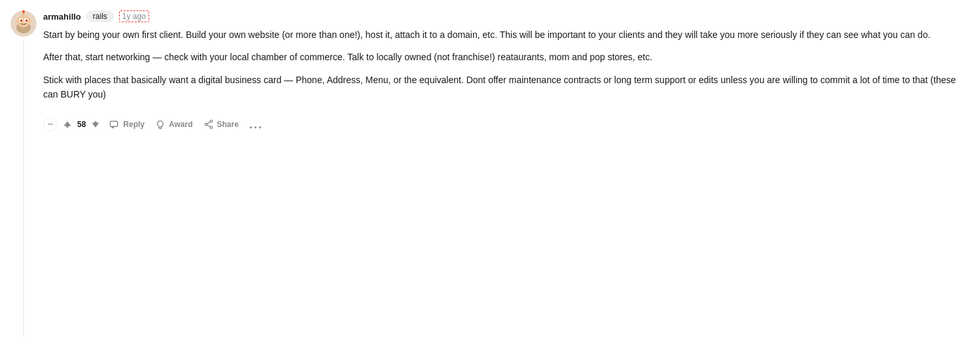  What do you see at coordinates (67, 124) in the screenshot?
I see `upvote-icon` at bounding box center [67, 124].